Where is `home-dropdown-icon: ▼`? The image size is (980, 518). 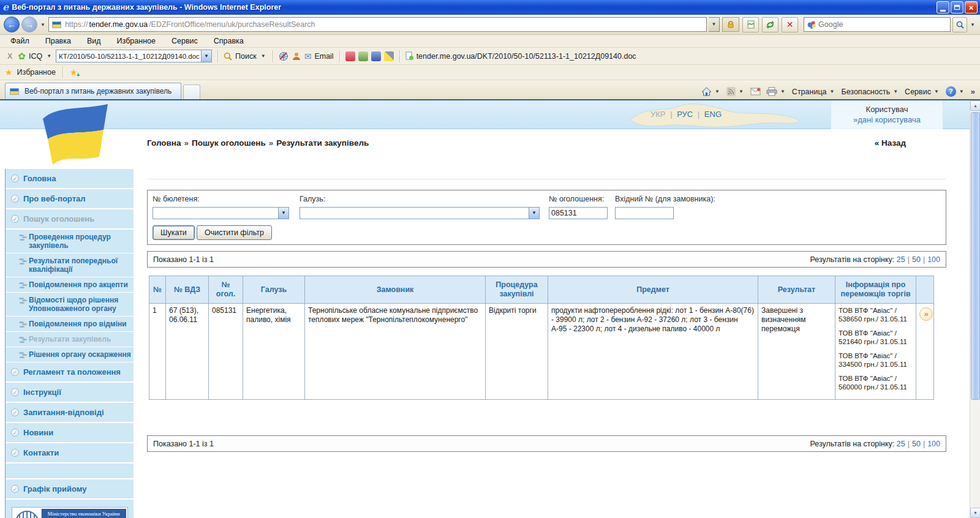 home-dropdown-icon: ▼ is located at coordinates (717, 92).